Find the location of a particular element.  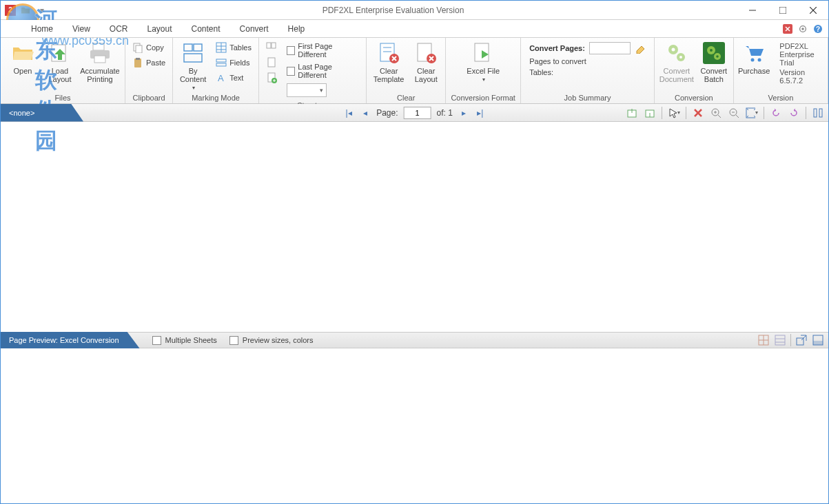

first-page-different-checkbox: First Page Different is located at coordinates (323, 50).